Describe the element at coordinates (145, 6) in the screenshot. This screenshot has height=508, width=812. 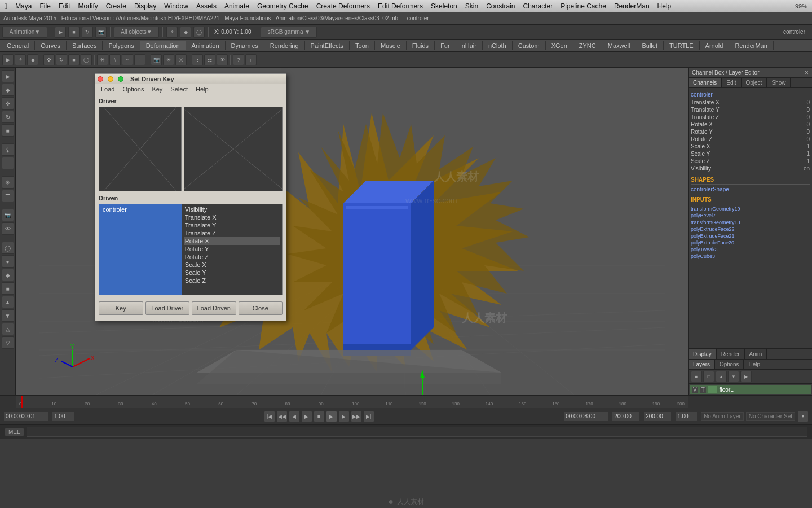
I see `menu-display: Display` at that location.